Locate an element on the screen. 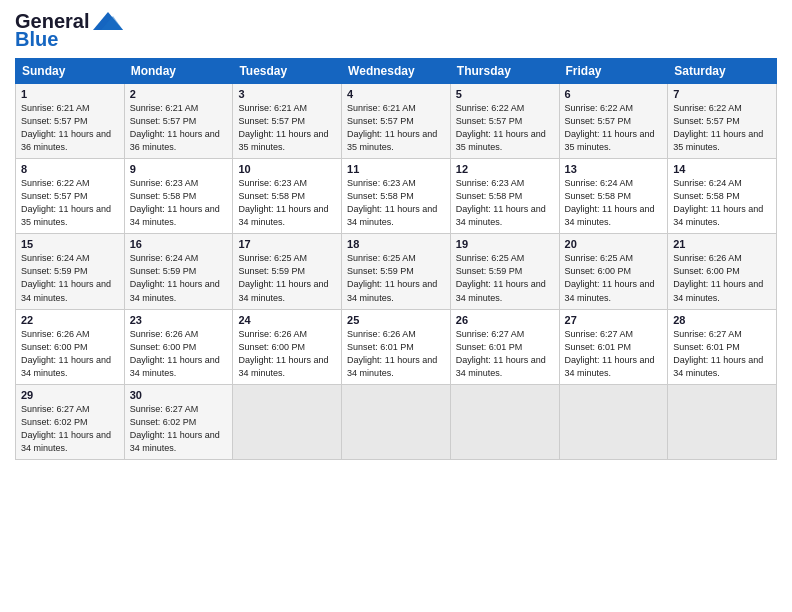 Image resolution: width=792 pixels, height=612 pixels. day-number: 5 is located at coordinates (505, 94).